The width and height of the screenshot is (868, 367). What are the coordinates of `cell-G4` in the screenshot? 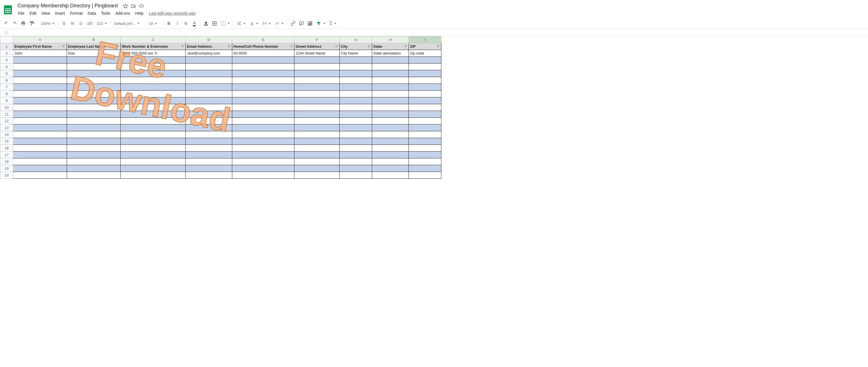 It's located at (356, 67).